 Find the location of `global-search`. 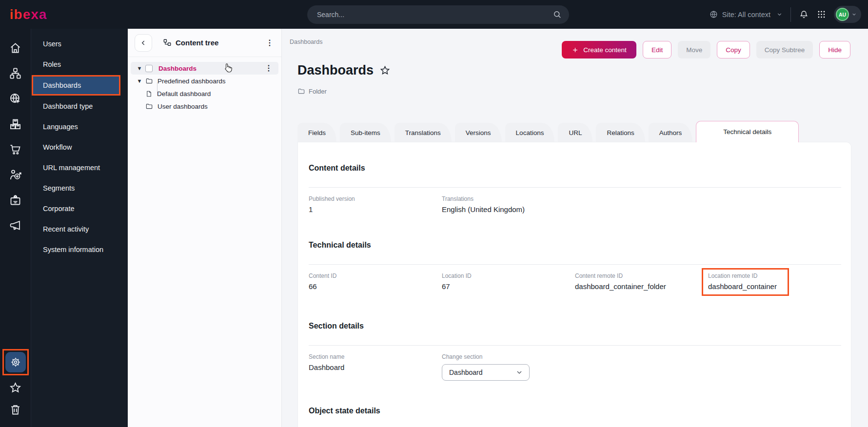

global-search is located at coordinates (438, 15).